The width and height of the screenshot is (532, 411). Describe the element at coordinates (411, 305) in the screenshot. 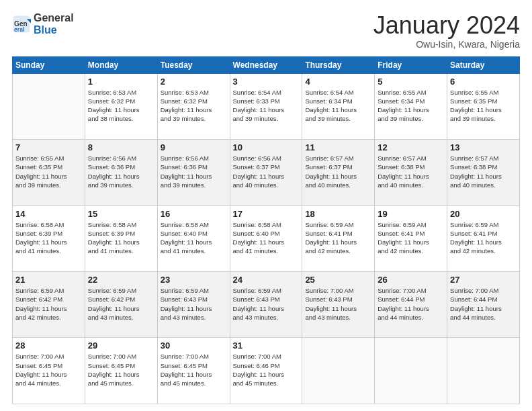

I see `calendar-cell: 26Sunrise: 7:00 AMSunset: 6:44 PMDayligh…` at that location.